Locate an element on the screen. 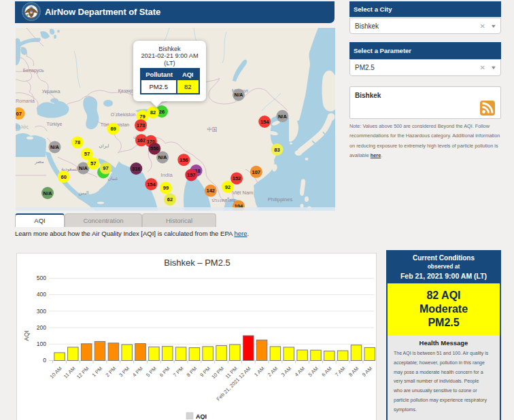 The width and height of the screenshot is (514, 420). svg-text: Romania is located at coordinates (25, 101).